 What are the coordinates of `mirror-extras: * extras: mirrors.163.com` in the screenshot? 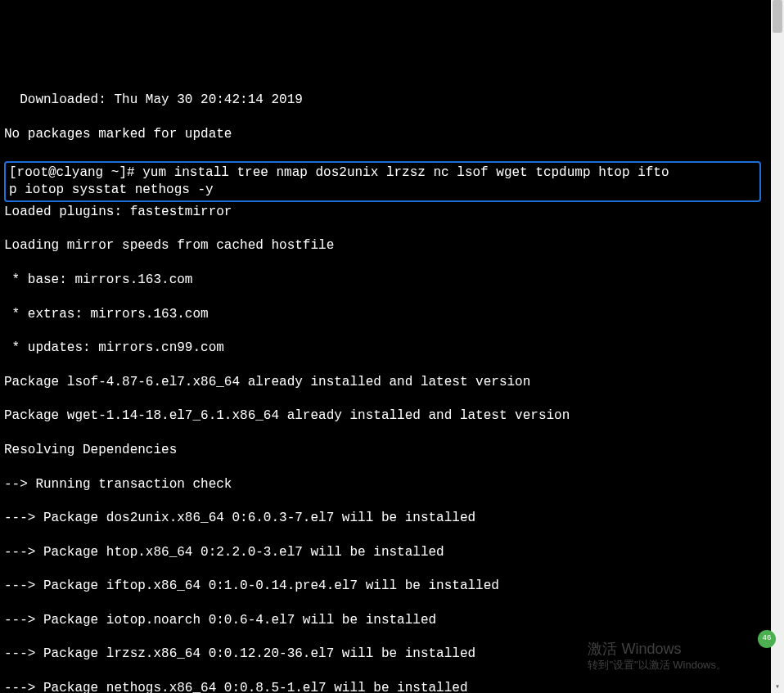 It's located at (392, 314).